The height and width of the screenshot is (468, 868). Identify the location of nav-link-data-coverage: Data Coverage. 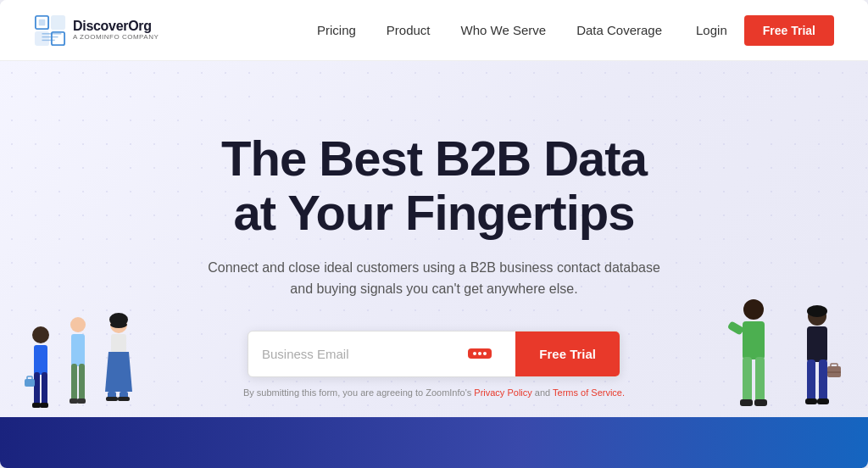
(619, 31).